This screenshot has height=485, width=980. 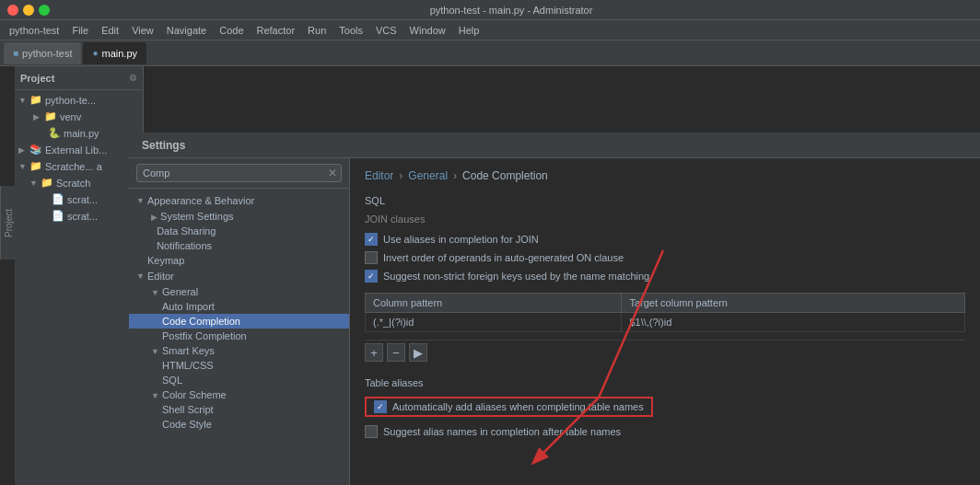 What do you see at coordinates (455, 176) in the screenshot?
I see `breadcrumb-arrow-2: ›` at bounding box center [455, 176].